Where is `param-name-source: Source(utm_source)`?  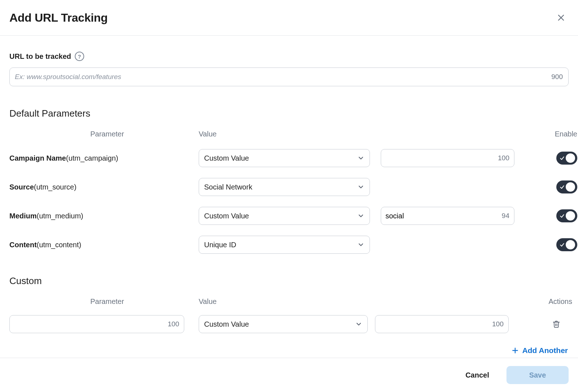 param-name-source: Source(utm_source) is located at coordinates (104, 187).